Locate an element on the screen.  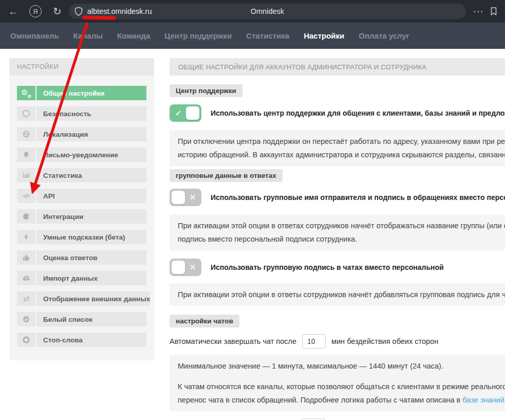
code-icon: </> is located at coordinates (26, 196).